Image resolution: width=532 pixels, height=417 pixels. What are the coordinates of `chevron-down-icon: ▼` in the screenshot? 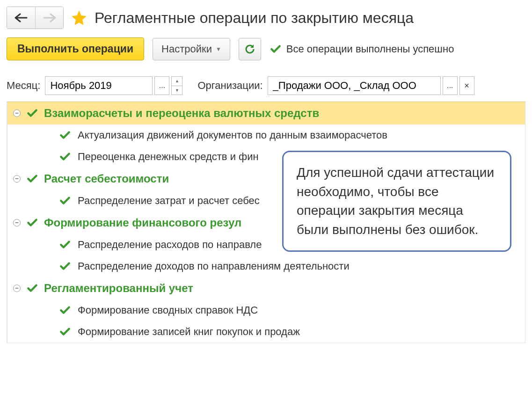 It's located at (219, 49).